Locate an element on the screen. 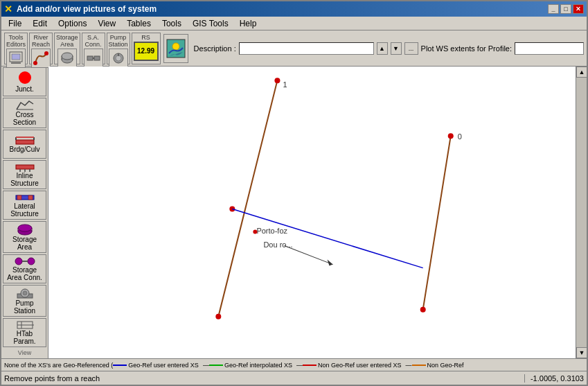 The height and width of the screenshot is (386, 588). minimize-button: _ is located at coordinates (553, 9).